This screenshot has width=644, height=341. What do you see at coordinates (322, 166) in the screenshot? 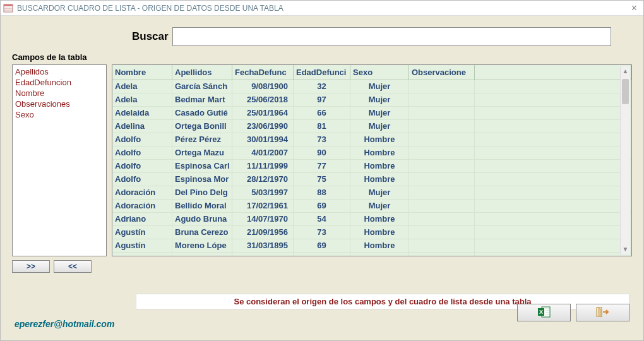
I see `cell: 77` at bounding box center [322, 166].